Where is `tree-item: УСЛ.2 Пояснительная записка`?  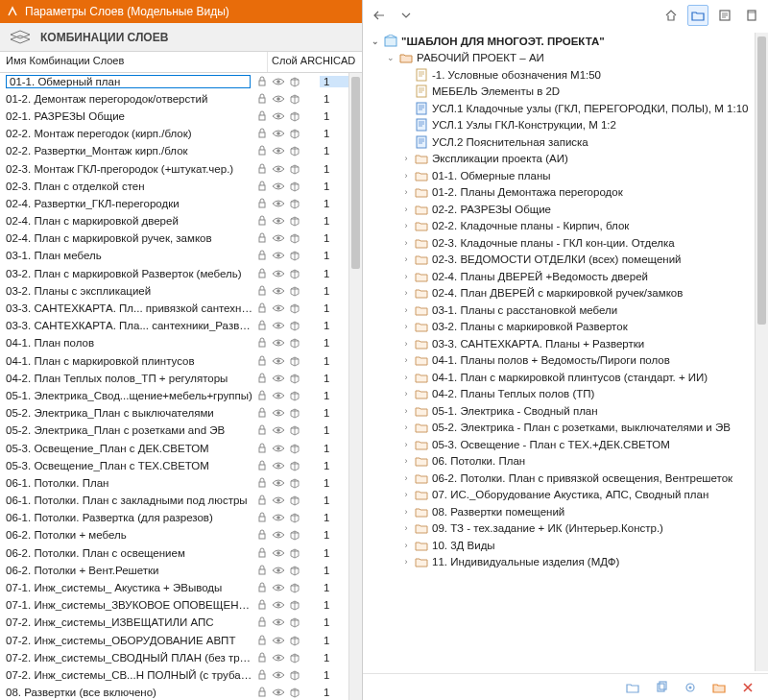 tree-item: УСЛ.2 Пояснительная записка is located at coordinates (561, 142).